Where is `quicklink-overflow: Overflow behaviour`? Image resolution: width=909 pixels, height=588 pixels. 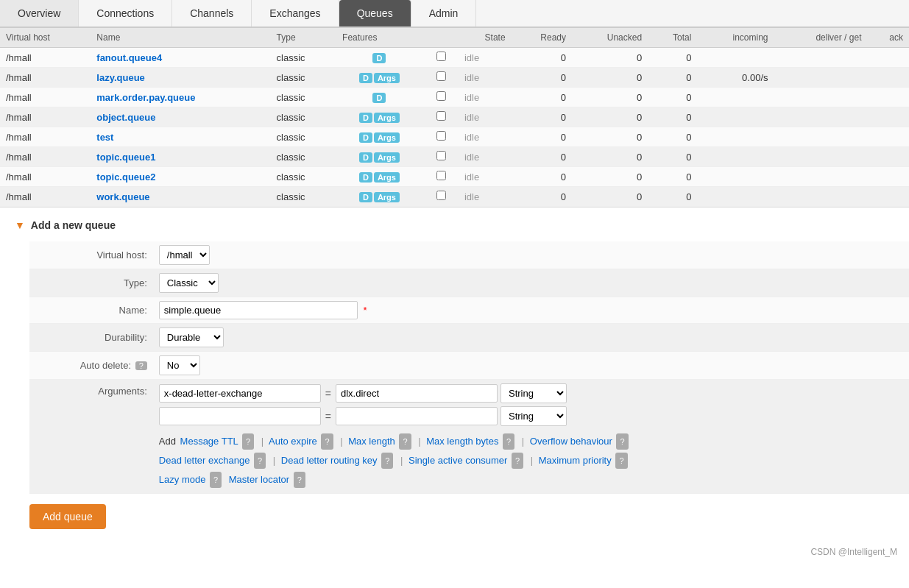 quicklink-overflow: Overflow behaviour is located at coordinates (571, 442).